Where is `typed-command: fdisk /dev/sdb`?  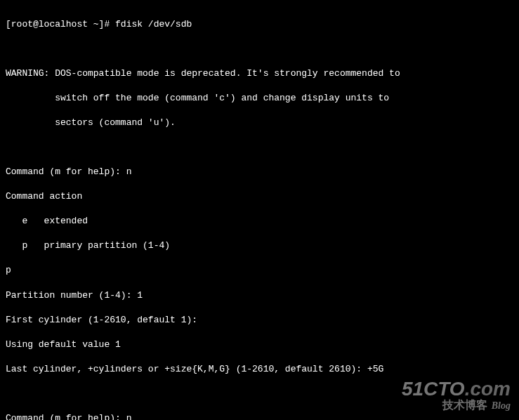
typed-command: fdisk /dev/sdb is located at coordinates (153, 24).